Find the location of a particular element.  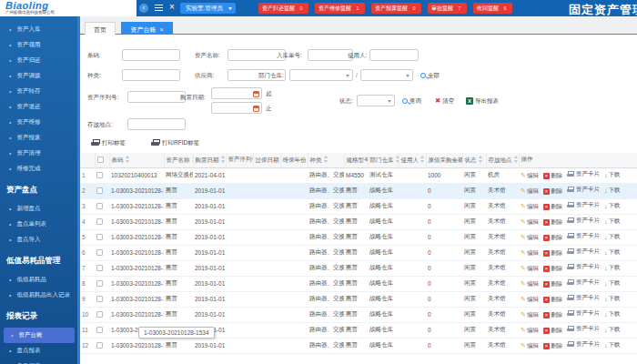

location-input is located at coordinates (157, 124).